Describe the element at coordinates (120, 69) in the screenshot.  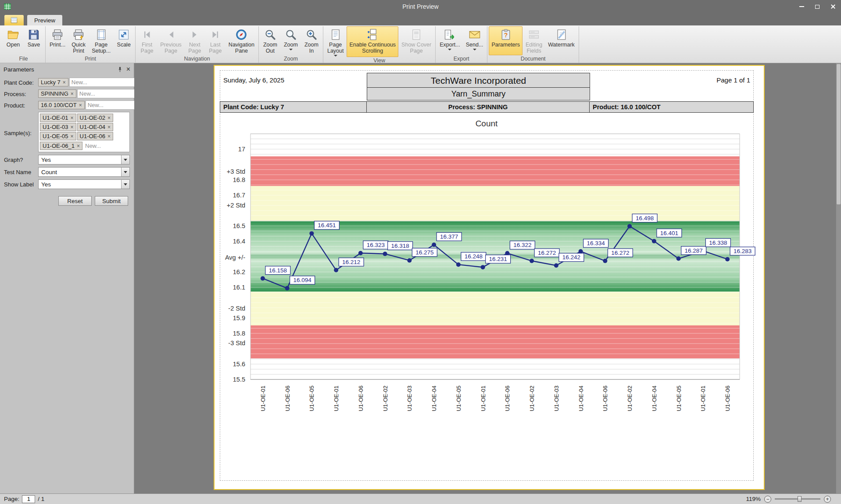
I see `pin-icon` at that location.